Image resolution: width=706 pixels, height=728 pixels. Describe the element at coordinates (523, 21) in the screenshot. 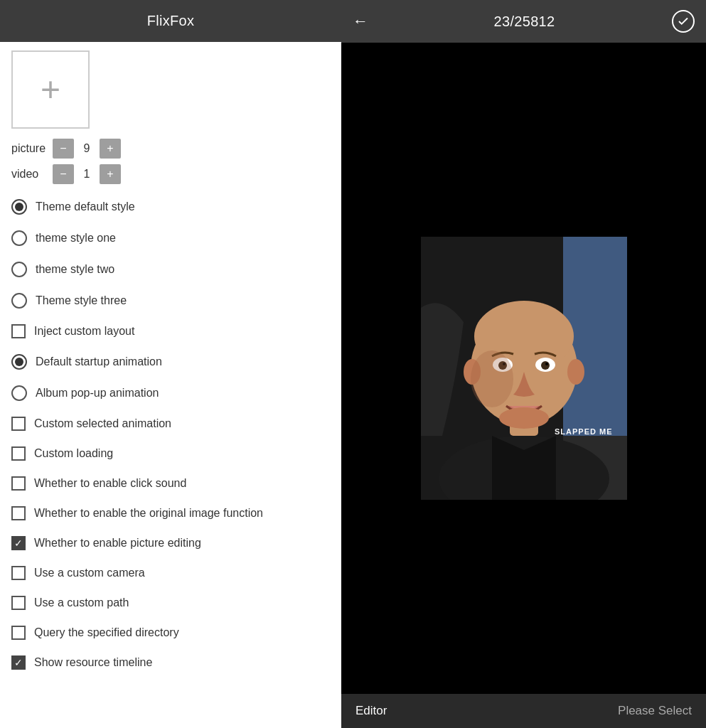

I see `right-header: ← 23/25812` at that location.